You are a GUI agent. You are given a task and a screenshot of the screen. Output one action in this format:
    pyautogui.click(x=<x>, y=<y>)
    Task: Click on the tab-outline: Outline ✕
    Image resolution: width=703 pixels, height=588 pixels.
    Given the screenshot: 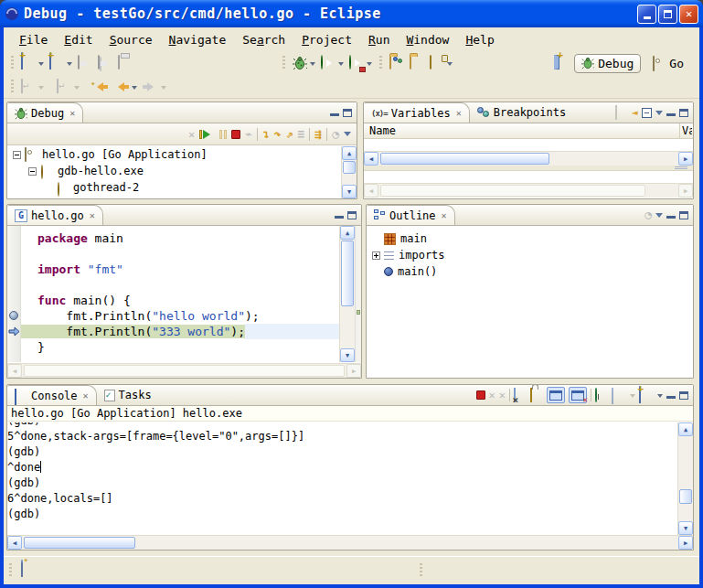 What is the action you would take?
    pyautogui.click(x=411, y=215)
    